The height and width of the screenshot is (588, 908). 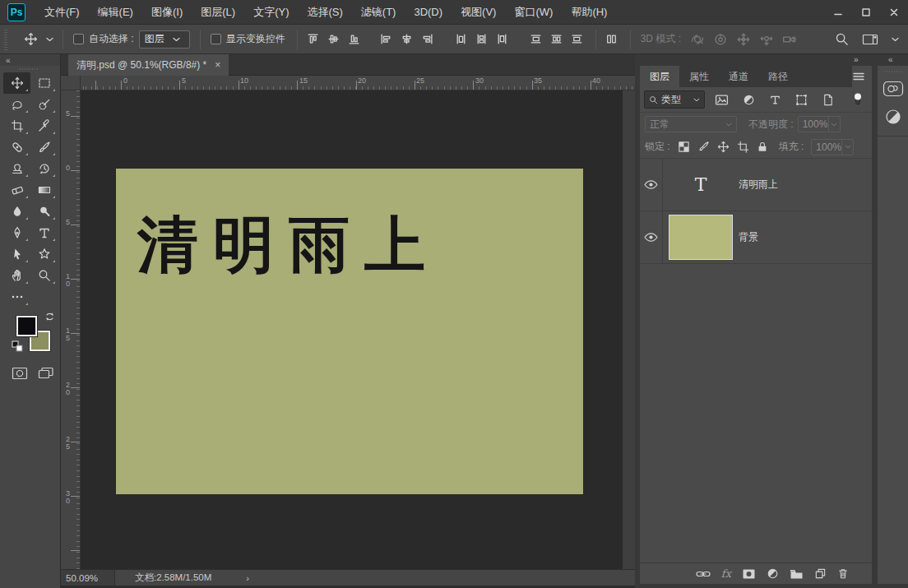 What do you see at coordinates (324, 12) in the screenshot?
I see `menu-select: 选择(S)` at bounding box center [324, 12].